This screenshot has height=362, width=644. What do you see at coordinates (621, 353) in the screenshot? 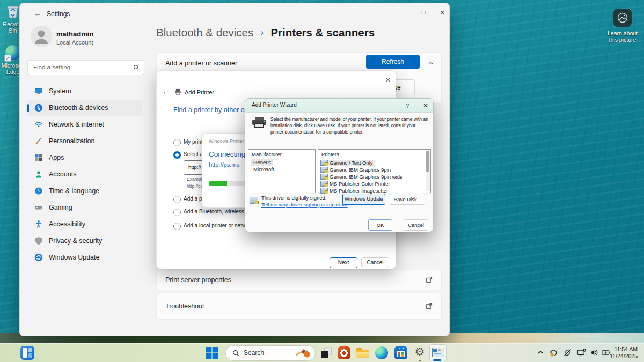
I see `tray-clock: 11:54 AM 11/24/2025` at bounding box center [621, 353].